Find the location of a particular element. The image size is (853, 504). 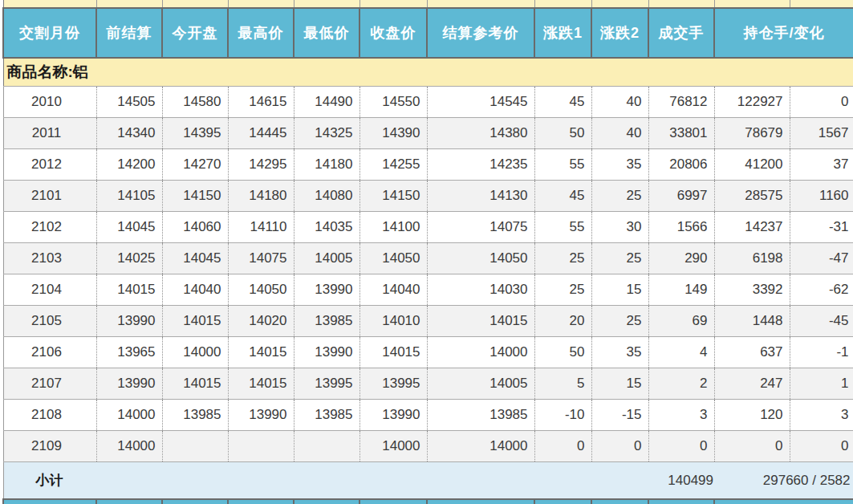

table-header-row: 交割月份 前结算 今开盘 最高价 最低价 收盘价 结算参考价 涨跌1 涨跌2 成… is located at coordinates (429, 33).